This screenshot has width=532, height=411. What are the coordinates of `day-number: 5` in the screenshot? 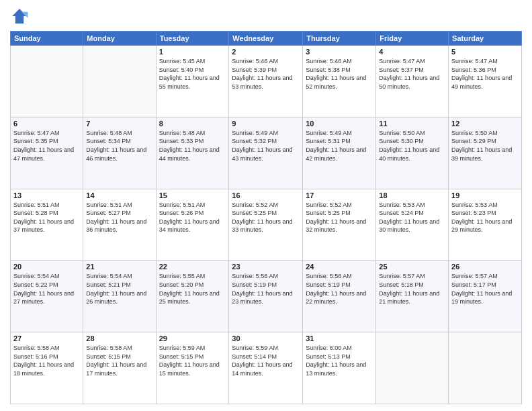 It's located at (485, 52).